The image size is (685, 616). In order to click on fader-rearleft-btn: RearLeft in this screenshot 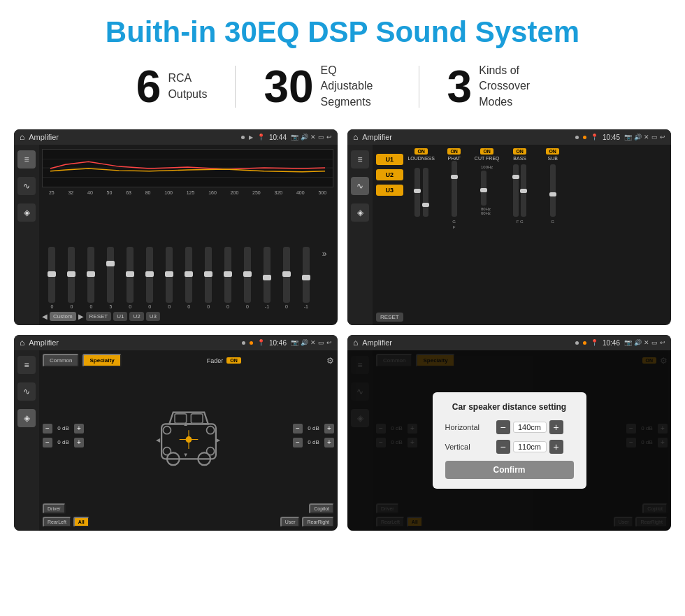, I will do `click(57, 522)`.